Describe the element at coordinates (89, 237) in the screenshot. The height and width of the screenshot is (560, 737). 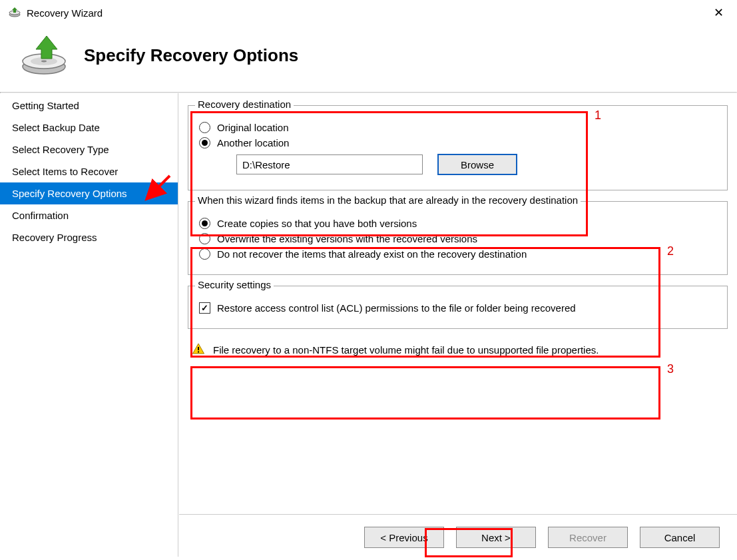
I see `sidebar-item-recovery-progress: Recovery Progress` at that location.